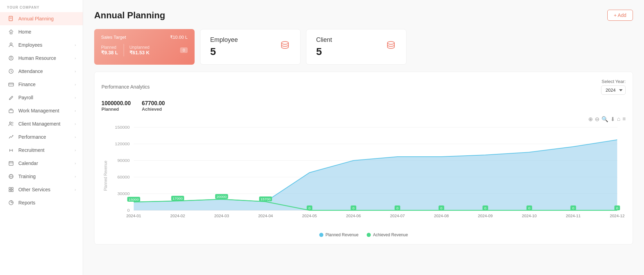 Image resolution: width=644 pixels, height=275 pixels. What do you see at coordinates (364, 87) in the screenshot?
I see `analytics-header: Performance Analytics Select Year: 2024 …` at bounding box center [364, 87].